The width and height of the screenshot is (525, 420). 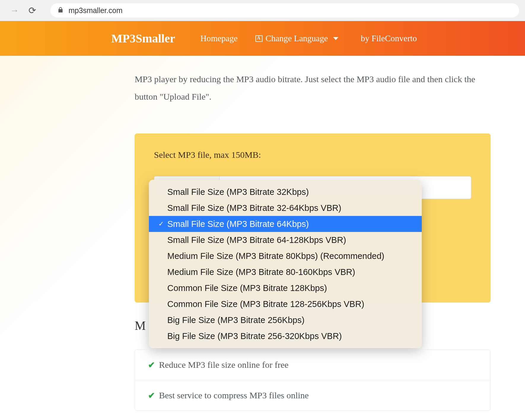 I want to click on forward-arrow-icon: →, so click(x=15, y=10).